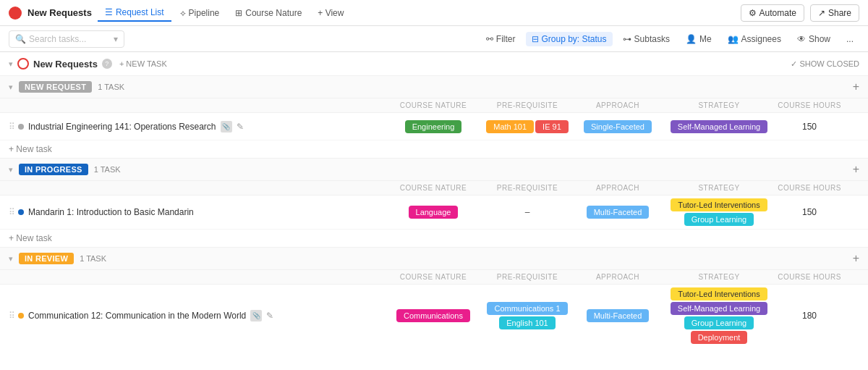 This screenshot has height=370, width=868. What do you see at coordinates (20, 39) in the screenshot?
I see `search-icon: 🔍` at bounding box center [20, 39].